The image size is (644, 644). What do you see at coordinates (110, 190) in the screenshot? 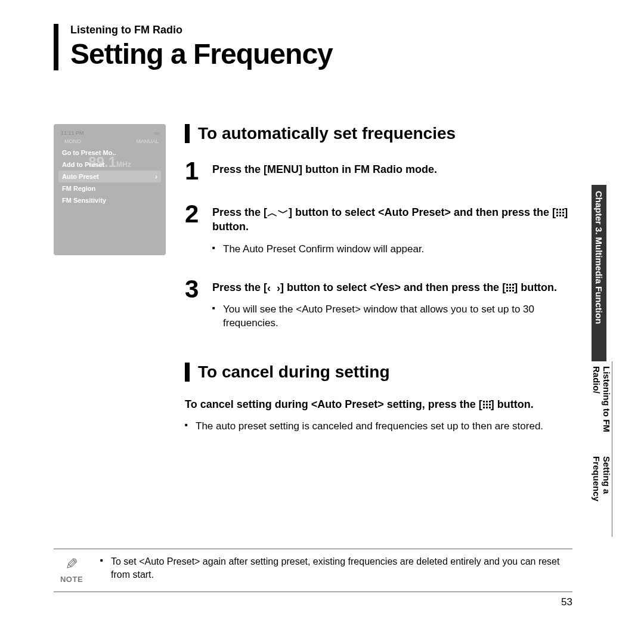
I see `device-screenshot: 11:11 PM ▭ MONO MANUAL 89.1MHz Go to Pre…` at bounding box center [110, 190].